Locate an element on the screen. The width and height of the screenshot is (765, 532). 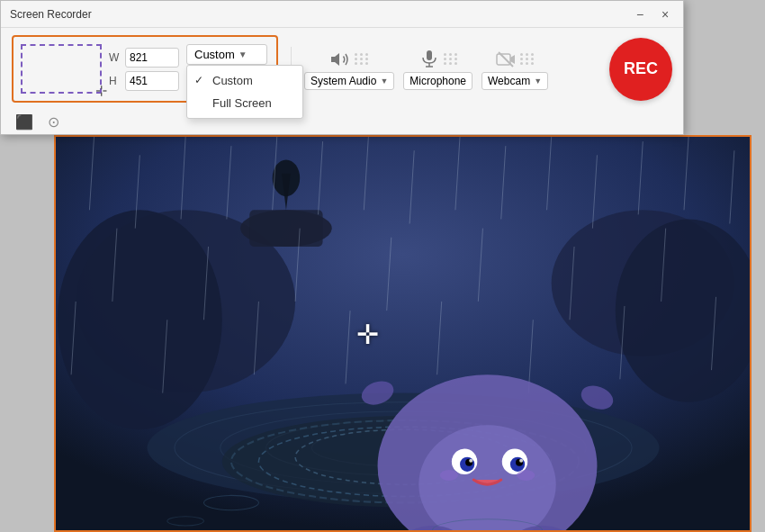
titlebar: Screen Recorder − × is located at coordinates (342, 14).